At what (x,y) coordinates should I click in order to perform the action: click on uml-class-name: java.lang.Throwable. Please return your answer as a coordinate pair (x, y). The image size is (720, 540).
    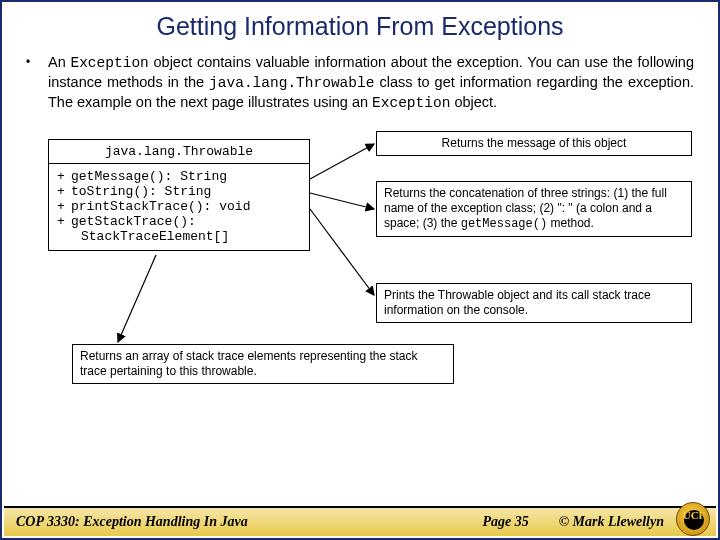
    Looking at the image, I should click on (179, 152).